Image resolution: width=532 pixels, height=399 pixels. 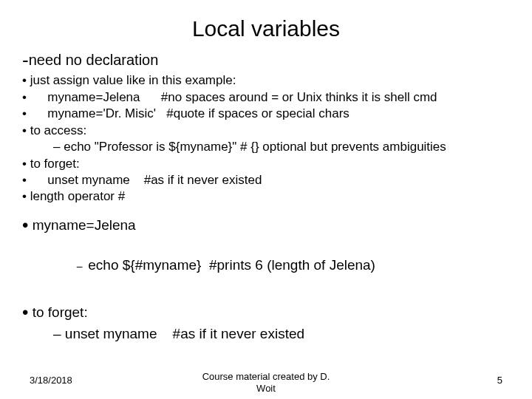 What do you see at coordinates (266, 312) in the screenshot?
I see `section-forget: • to forget:` at bounding box center [266, 312].